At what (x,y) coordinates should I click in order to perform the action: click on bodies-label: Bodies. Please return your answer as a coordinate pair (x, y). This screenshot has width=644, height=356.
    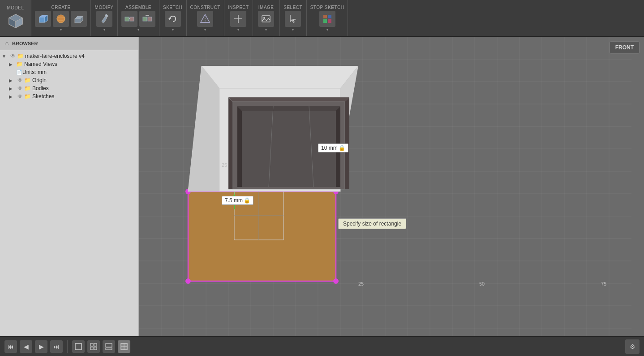
    Looking at the image, I should click on (40, 88).